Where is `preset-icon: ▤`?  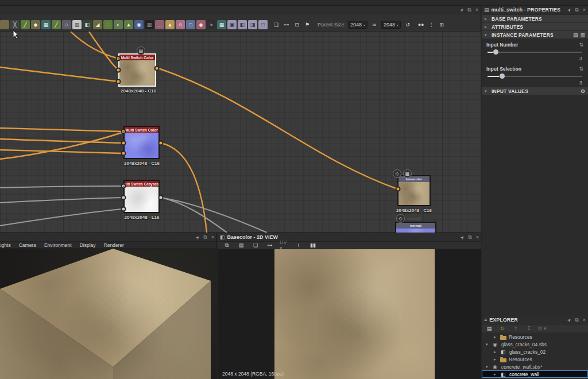
preset-icon: ▤ is located at coordinates (575, 35).